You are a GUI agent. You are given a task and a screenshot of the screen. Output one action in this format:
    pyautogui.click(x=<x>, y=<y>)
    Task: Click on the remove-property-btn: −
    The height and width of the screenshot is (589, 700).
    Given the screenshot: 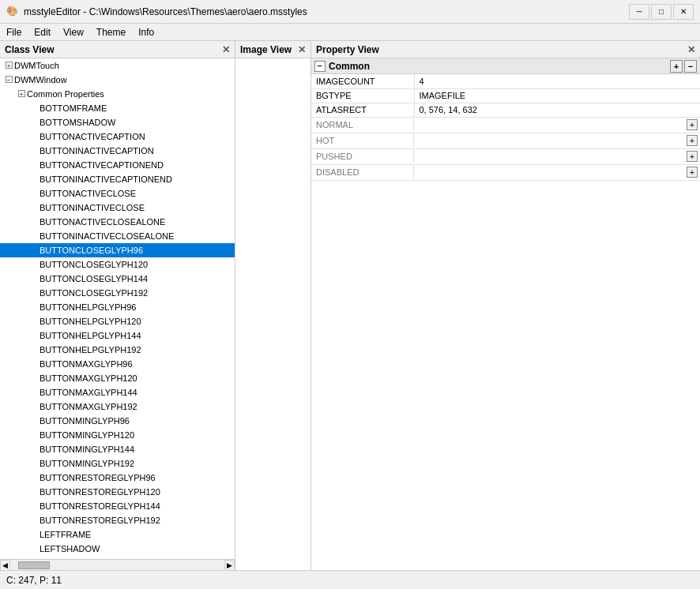 What is the action you would take?
    pyautogui.click(x=691, y=66)
    